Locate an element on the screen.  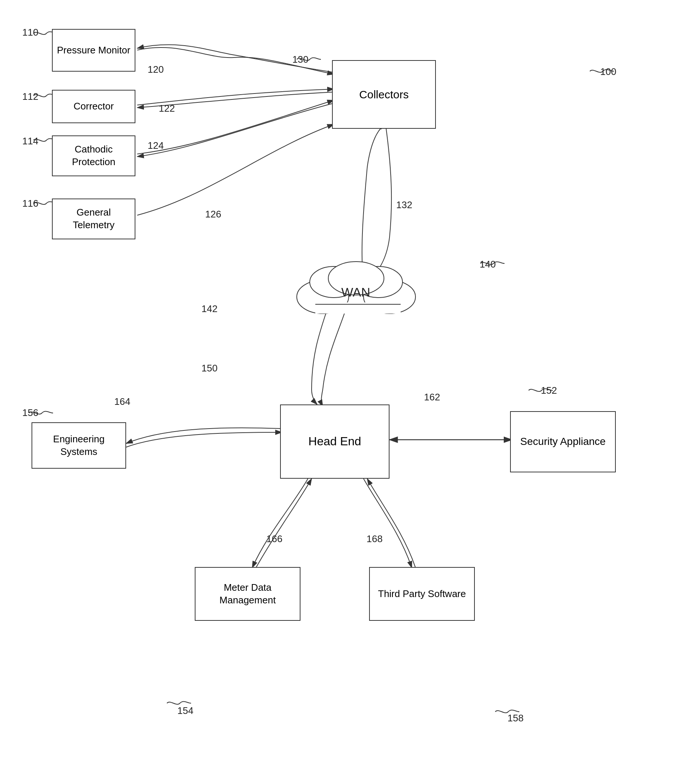
ref-152: 152 is located at coordinates (549, 391).